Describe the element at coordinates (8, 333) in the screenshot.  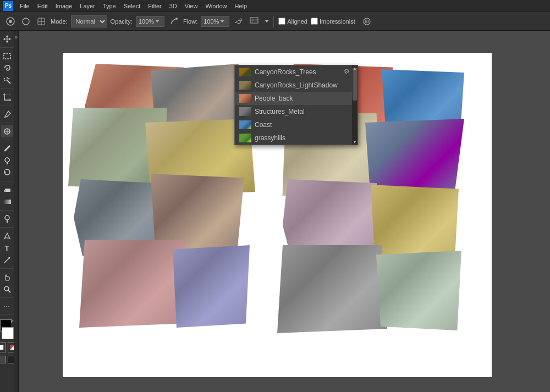
I see `background-color` at that location.